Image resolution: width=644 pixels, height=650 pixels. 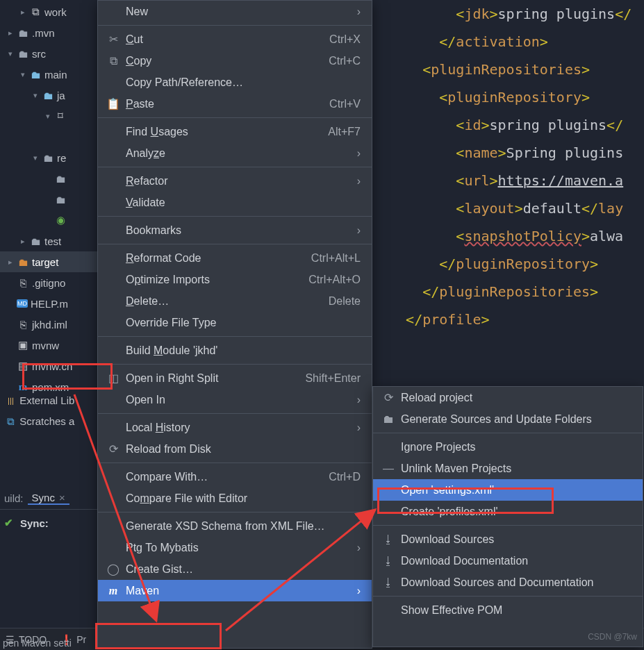 What do you see at coordinates (336, 258) in the screenshot?
I see `shortcut: Ctrl+Alt+L` at bounding box center [336, 258].